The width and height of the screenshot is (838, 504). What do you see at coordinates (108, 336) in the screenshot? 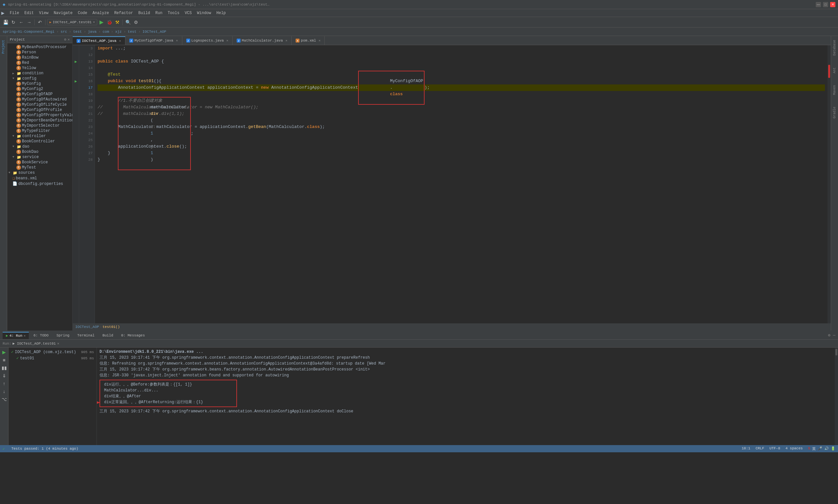
I see `tab-build: Build` at bounding box center [108, 336].